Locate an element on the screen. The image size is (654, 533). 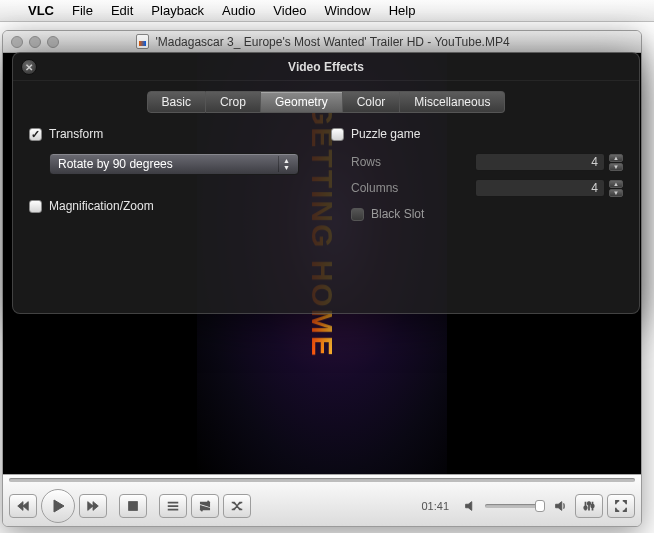
menu-audio: Audio is located at coordinates (238, 10).